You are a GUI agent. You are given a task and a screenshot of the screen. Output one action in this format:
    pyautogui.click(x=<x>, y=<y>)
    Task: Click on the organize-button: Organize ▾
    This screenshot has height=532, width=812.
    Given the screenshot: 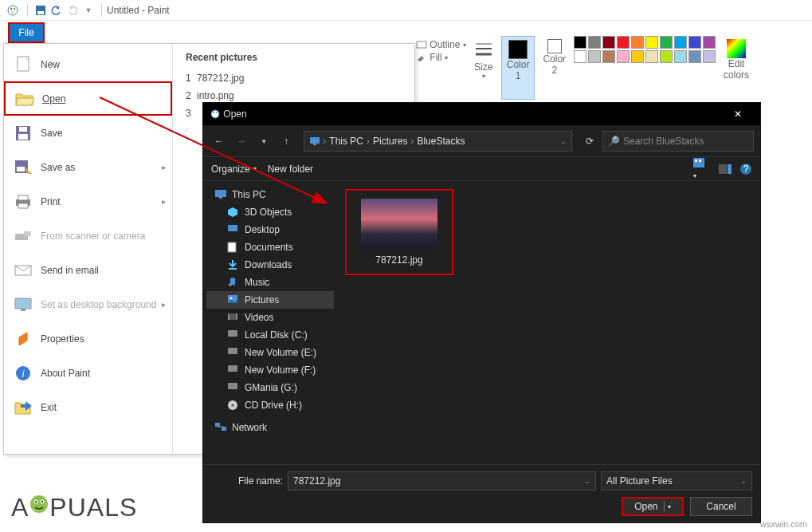 What is the action you would take?
    pyautogui.click(x=234, y=169)
    